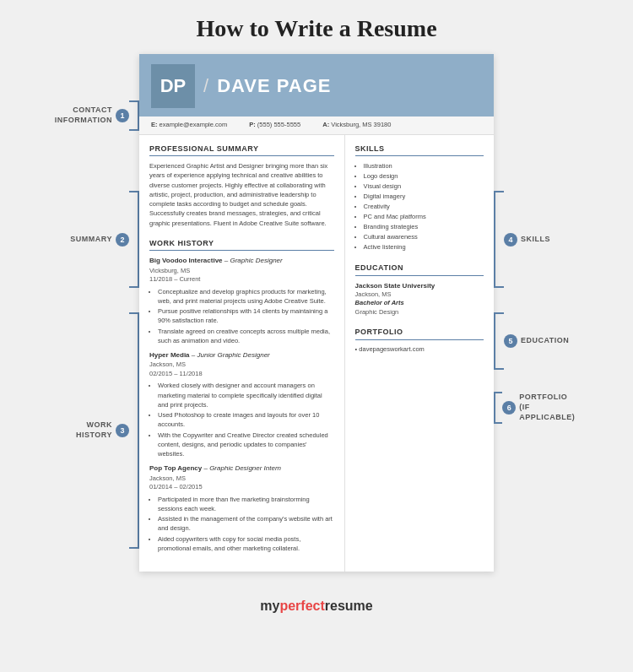  What do you see at coordinates (424, 247) in the screenshot?
I see `list-item: Active listening` at bounding box center [424, 247].